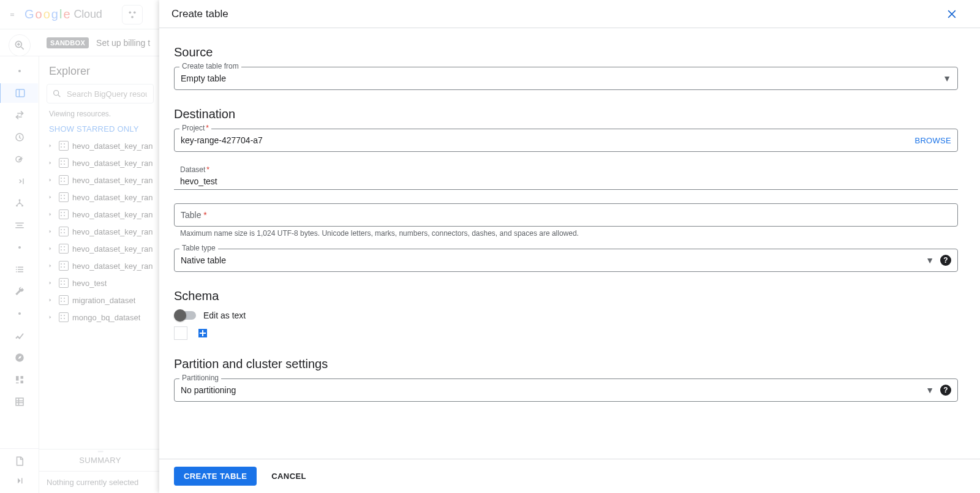 Image resolution: width=980 pixels, height=493 pixels. I want to click on cancel-button: CANCEL, so click(289, 476).